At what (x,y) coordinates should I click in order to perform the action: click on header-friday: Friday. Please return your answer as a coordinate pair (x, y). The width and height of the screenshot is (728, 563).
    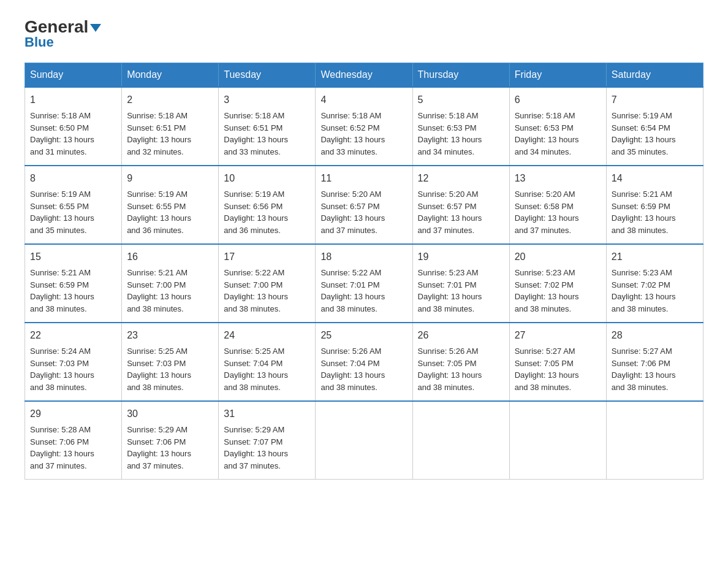
    Looking at the image, I should click on (558, 75).